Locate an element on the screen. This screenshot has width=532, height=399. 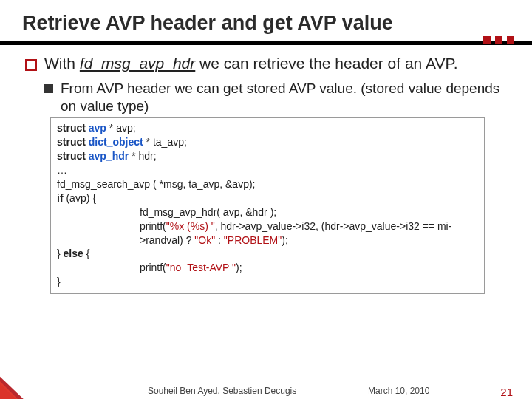
text: we can retrieve the header of an AVP. is located at coordinates (327, 64).